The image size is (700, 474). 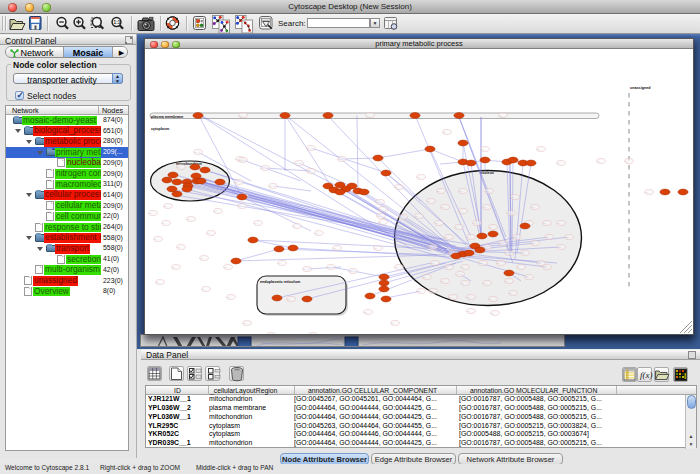 I want to click on svg-text: endoplasmic reticulum, so click(x=280, y=282).